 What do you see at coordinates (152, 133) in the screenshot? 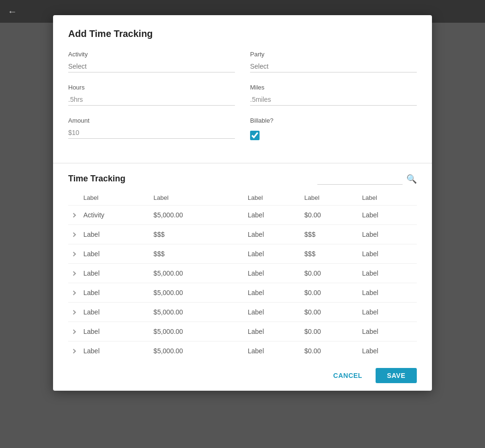
I see `amount-input` at bounding box center [152, 133].